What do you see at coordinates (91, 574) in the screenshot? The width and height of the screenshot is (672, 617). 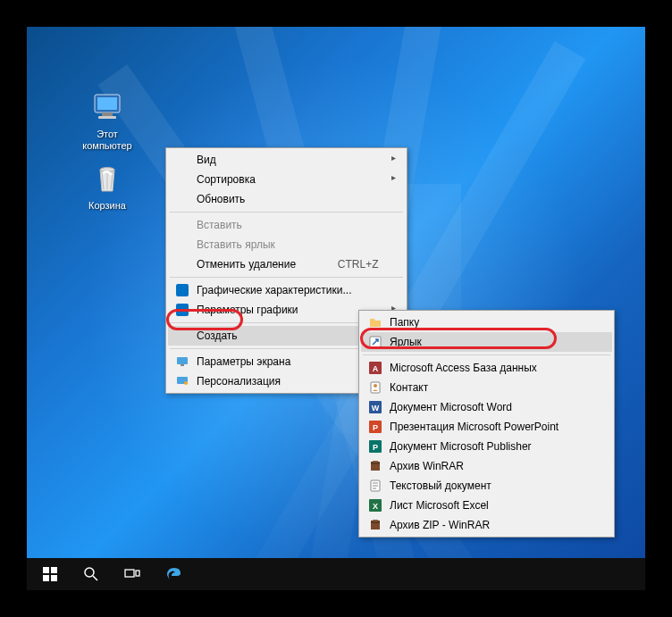 I see `search-icon` at bounding box center [91, 574].